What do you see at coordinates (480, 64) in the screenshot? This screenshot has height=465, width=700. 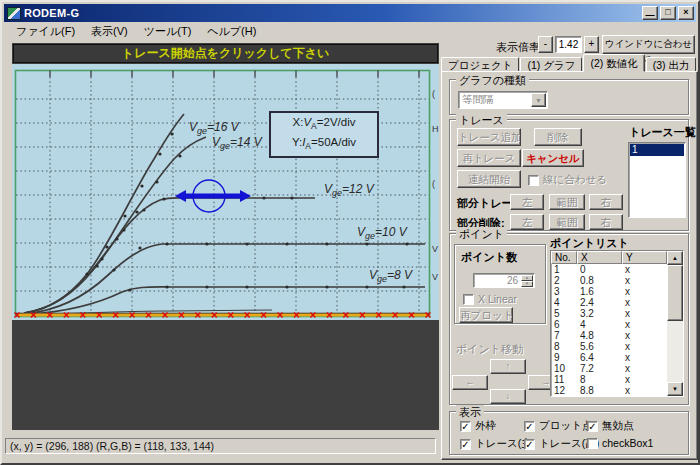 I see `tab-0: プロジェクト` at bounding box center [480, 64].